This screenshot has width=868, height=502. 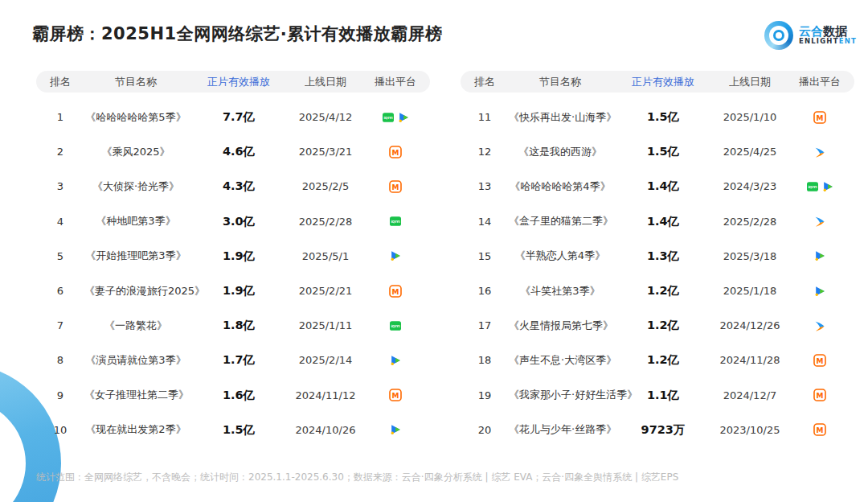 I want to click on launch-date-cell: 2024/10/26, so click(x=326, y=430).